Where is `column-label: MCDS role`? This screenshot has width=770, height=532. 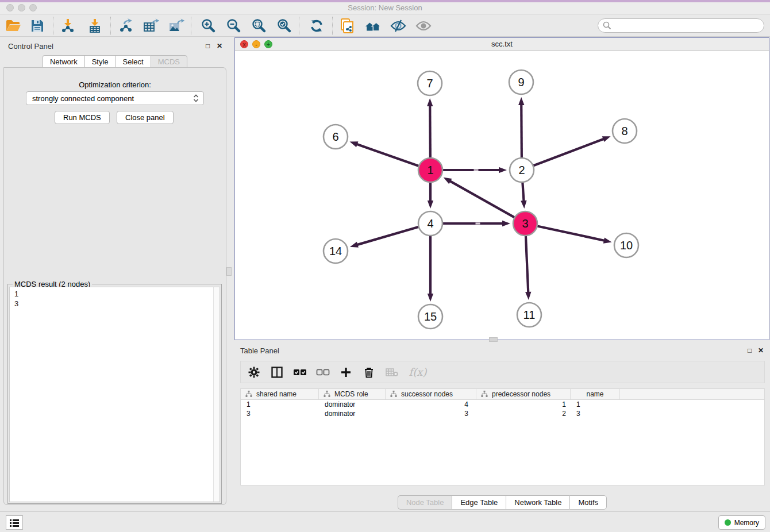 column-label: MCDS role is located at coordinates (352, 394).